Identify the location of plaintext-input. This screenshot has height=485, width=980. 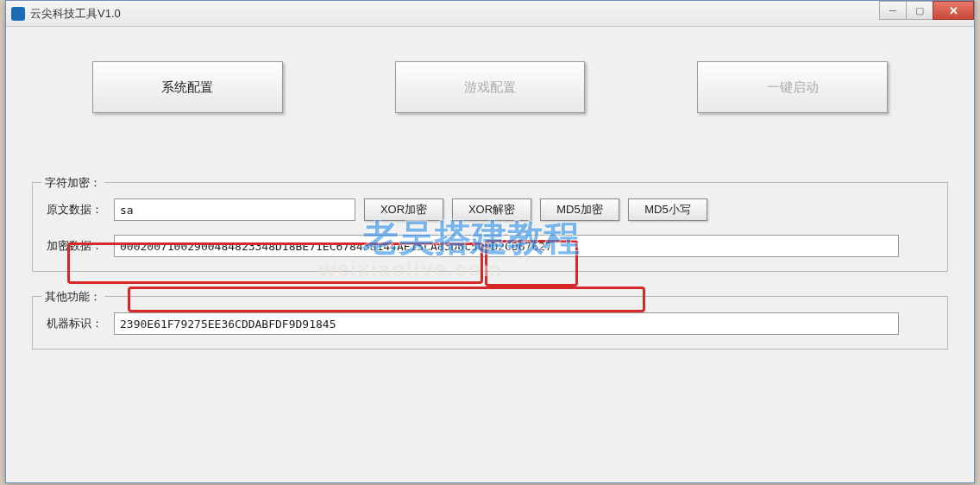
(235, 210).